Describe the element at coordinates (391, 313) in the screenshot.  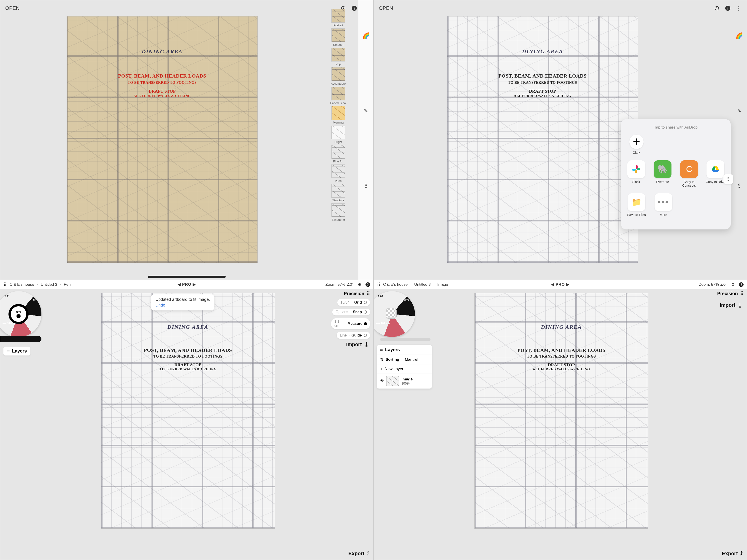
I see `opacity-checker-icon` at that location.